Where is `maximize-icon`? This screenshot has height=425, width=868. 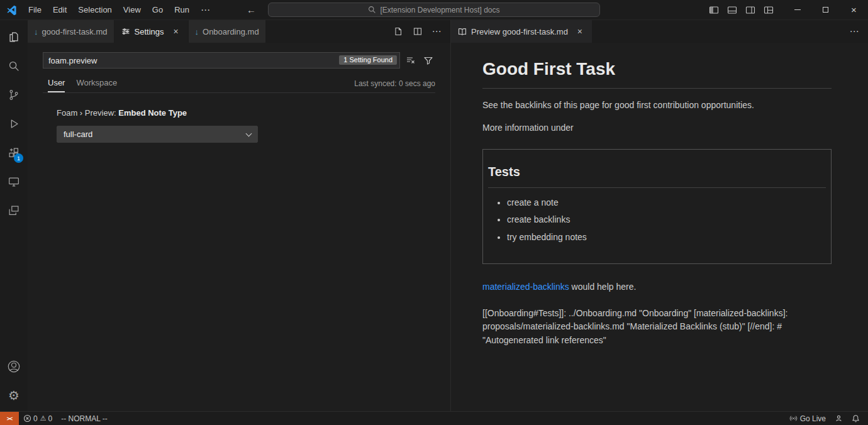 maximize-icon is located at coordinates (825, 10).